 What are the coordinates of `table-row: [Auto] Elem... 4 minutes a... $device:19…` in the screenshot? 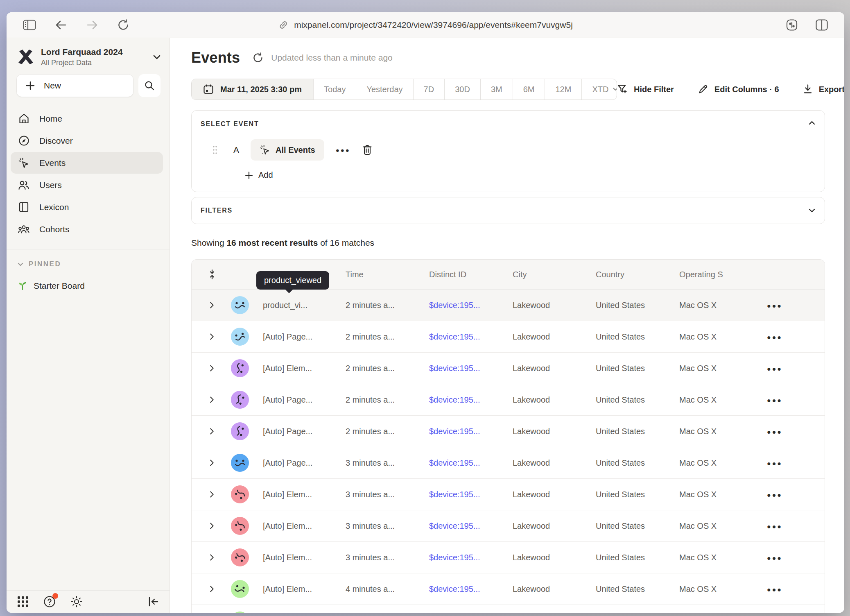 It's located at (508, 589).